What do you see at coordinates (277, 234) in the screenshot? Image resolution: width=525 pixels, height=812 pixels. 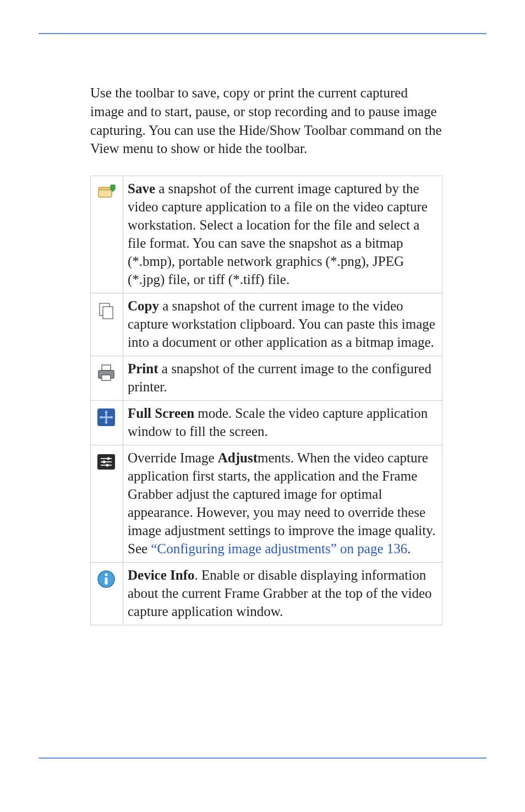 I see `description-text: a snapshot of the current image captured…` at bounding box center [277, 234].